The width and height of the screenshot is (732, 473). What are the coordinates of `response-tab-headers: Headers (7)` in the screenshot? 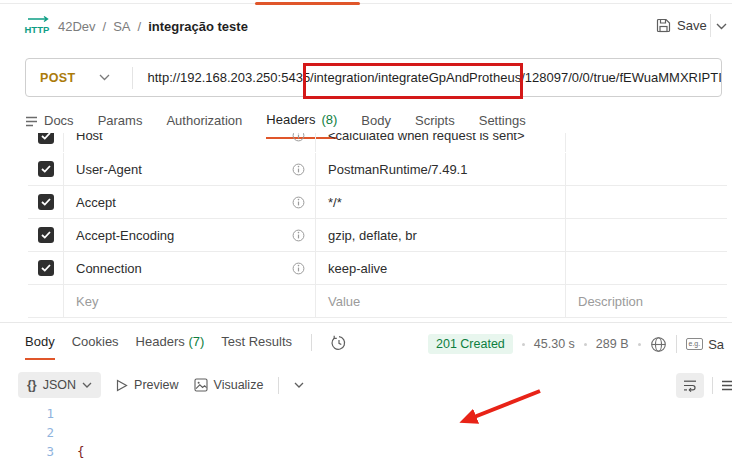 It's located at (170, 346).